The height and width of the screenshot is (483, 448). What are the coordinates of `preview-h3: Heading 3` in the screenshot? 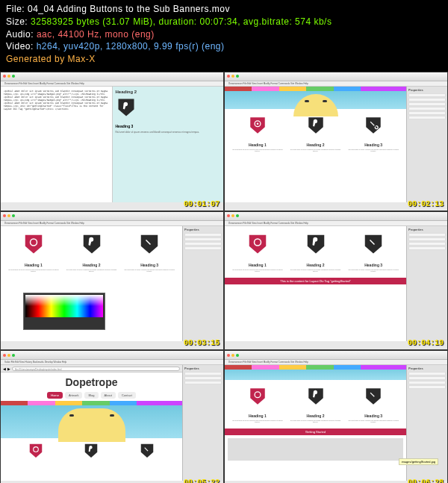 It's located at (169, 126).